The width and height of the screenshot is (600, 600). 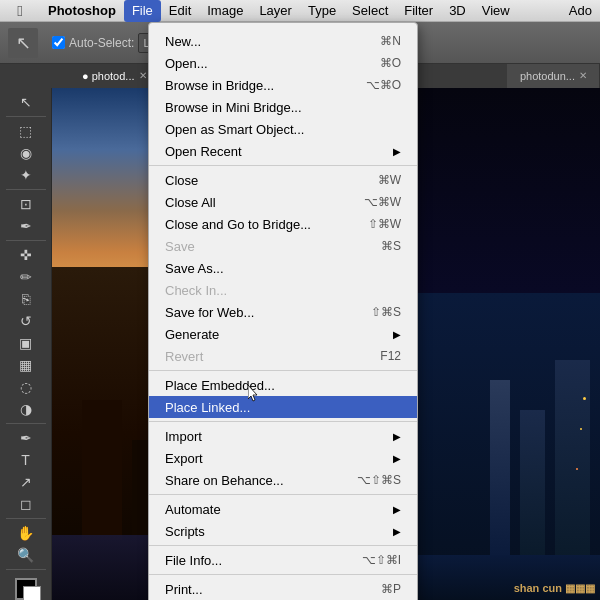 What do you see at coordinates (26, 504) in the screenshot?
I see `tool-shape: ◻` at bounding box center [26, 504].